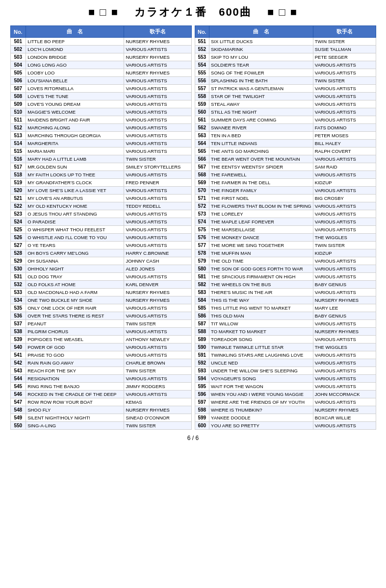 The image size is (386, 588). What do you see at coordinates (344, 151) in the screenshot?
I see `row-artist: RALPH COVERT` at bounding box center [344, 151].